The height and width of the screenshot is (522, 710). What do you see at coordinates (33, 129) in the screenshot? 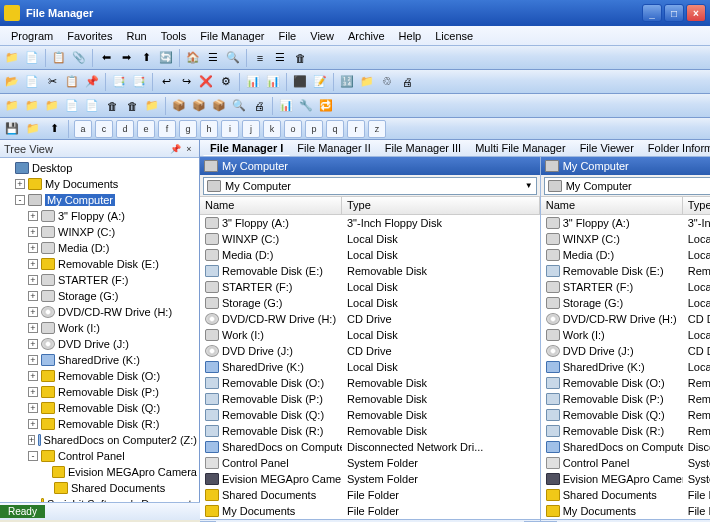
I see `drivebar-nav-1: 📁` at bounding box center [33, 129].